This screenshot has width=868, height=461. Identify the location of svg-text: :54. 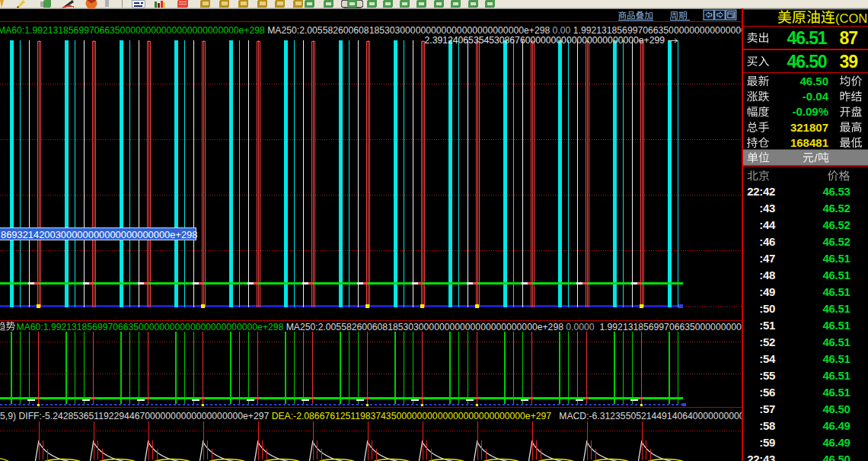
(767, 359).